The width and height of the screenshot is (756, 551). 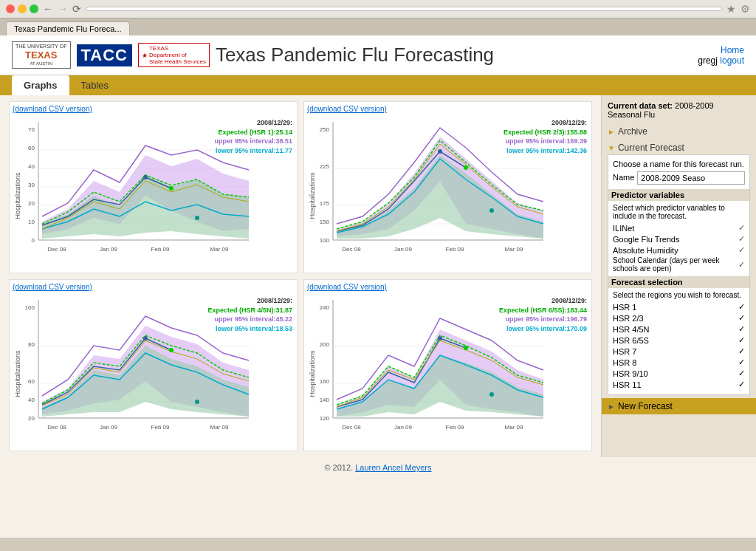 I want to click on tacc-logo: TACC, so click(x=105, y=55).